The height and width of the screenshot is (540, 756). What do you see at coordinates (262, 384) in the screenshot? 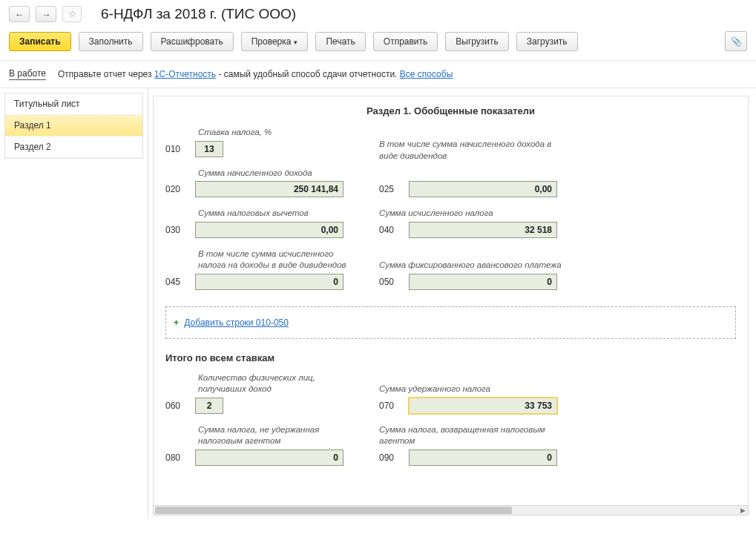
I see `persons-label: Количество физических лиц, получивших до…` at bounding box center [262, 384].